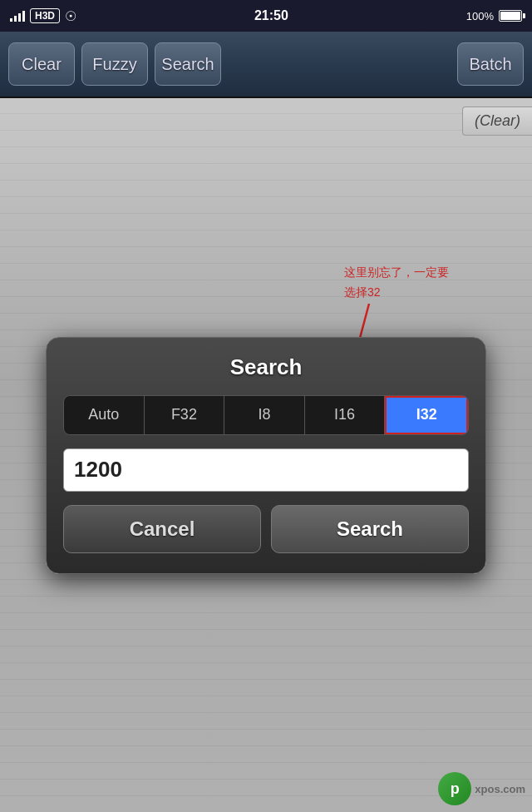  I want to click on toolbar: Clear Fuzzy Search Batch, so click(266, 65).